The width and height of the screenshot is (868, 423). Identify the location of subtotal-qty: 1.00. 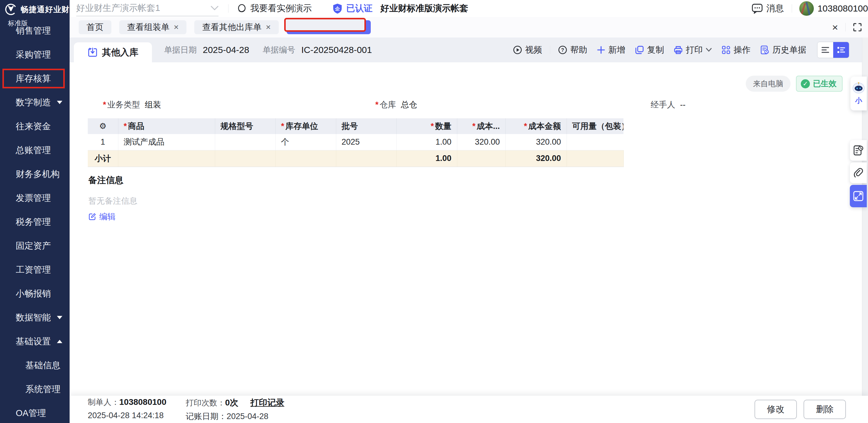
(427, 158).